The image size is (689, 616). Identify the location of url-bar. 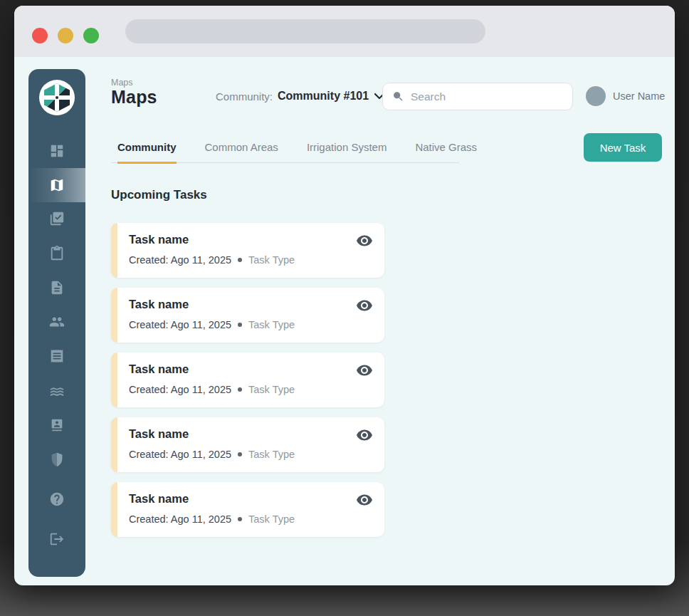
(305, 31).